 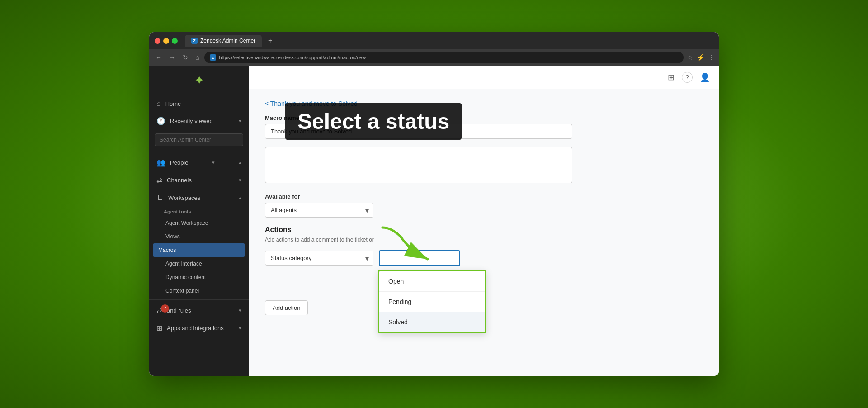 What do you see at coordinates (292, 57) in the screenshot?
I see `url-text: https://selectivehardware.zendesk.com/su…` at bounding box center [292, 57].